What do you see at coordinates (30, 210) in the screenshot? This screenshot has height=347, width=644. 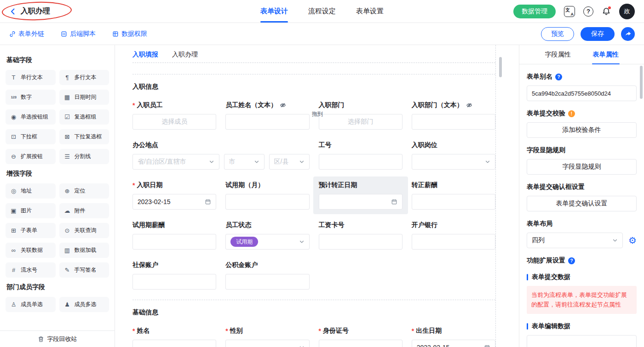 I see `palette-item: ▣图片` at bounding box center [30, 210].